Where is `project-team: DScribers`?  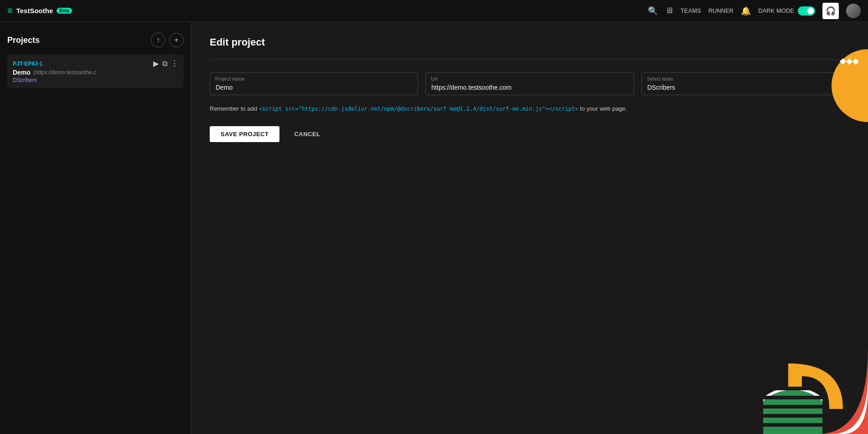 project-team: DScribers is located at coordinates (96, 80).